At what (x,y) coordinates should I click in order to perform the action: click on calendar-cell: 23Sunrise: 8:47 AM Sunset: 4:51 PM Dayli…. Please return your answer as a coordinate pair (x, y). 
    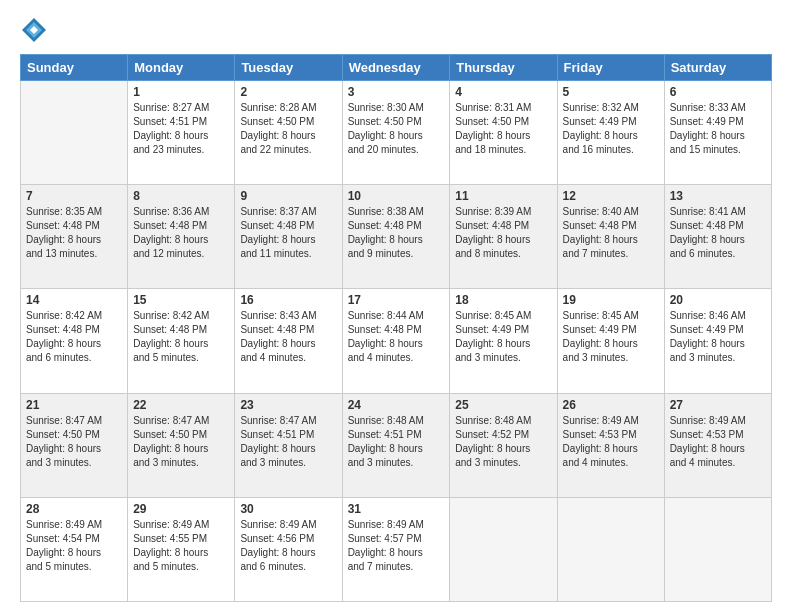
    Looking at the image, I should click on (288, 445).